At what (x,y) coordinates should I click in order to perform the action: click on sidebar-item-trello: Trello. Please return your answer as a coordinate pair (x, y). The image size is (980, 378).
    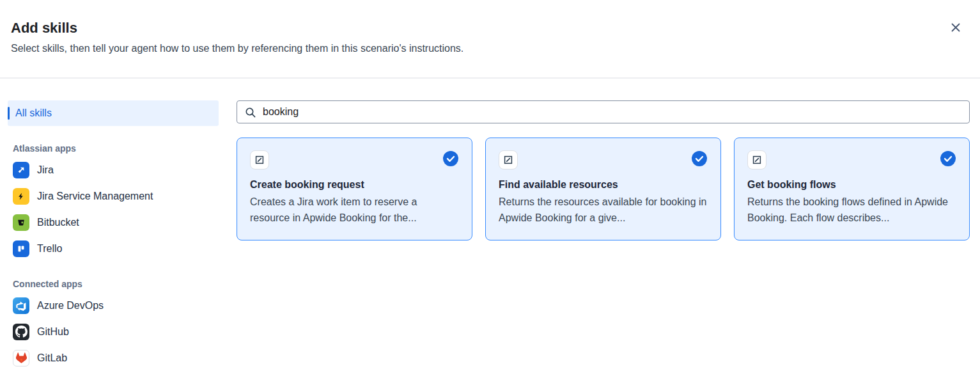
    Looking at the image, I should click on (113, 248).